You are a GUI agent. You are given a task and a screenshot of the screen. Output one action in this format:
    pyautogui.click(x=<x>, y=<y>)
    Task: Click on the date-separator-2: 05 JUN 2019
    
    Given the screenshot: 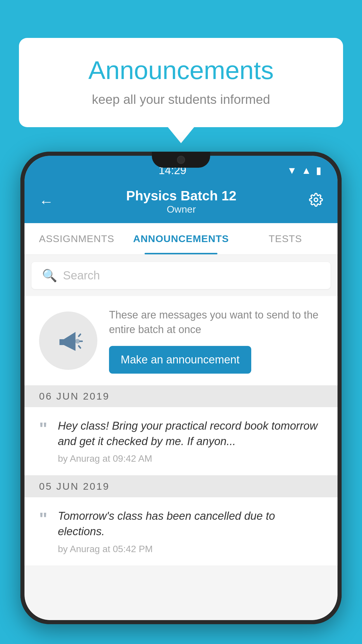 What is the action you would take?
    pyautogui.click(x=181, y=487)
    